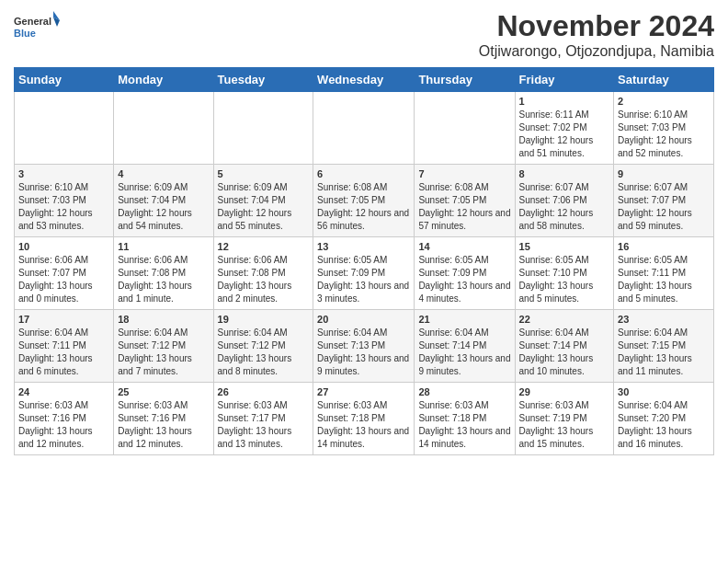  What do you see at coordinates (164, 174) in the screenshot?
I see `day-number: 4` at bounding box center [164, 174].